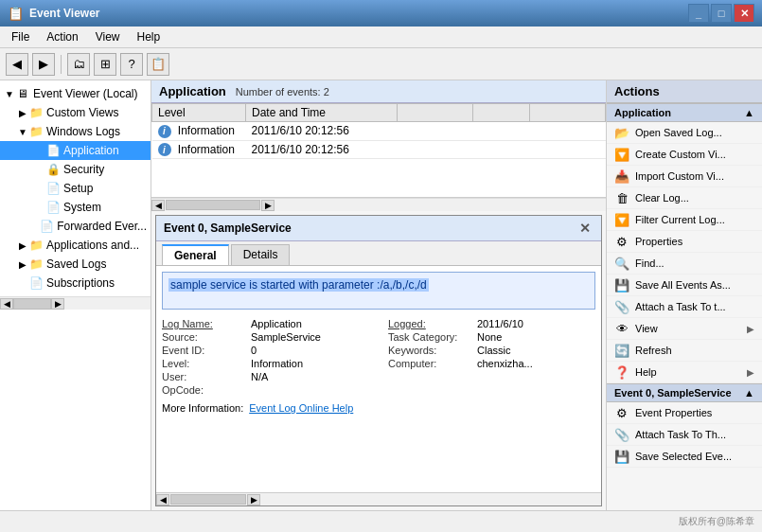 The width and height of the screenshot is (762, 532). What do you see at coordinates (684, 263) in the screenshot?
I see `action-find: 🔍 Find...` at bounding box center [684, 263].